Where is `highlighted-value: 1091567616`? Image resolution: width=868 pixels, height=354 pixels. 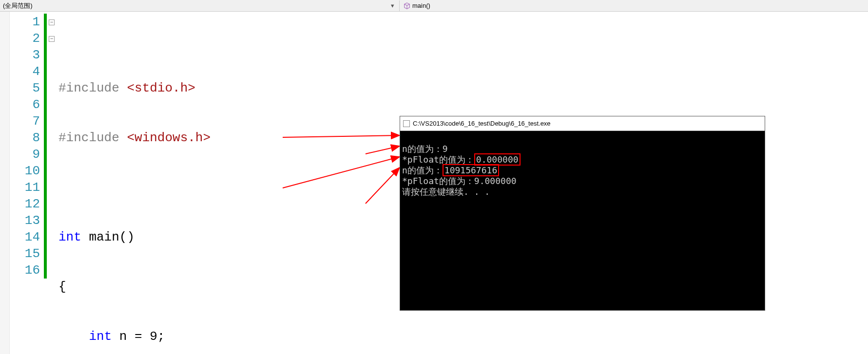 highlighted-value: 1091567616 is located at coordinates (471, 170).